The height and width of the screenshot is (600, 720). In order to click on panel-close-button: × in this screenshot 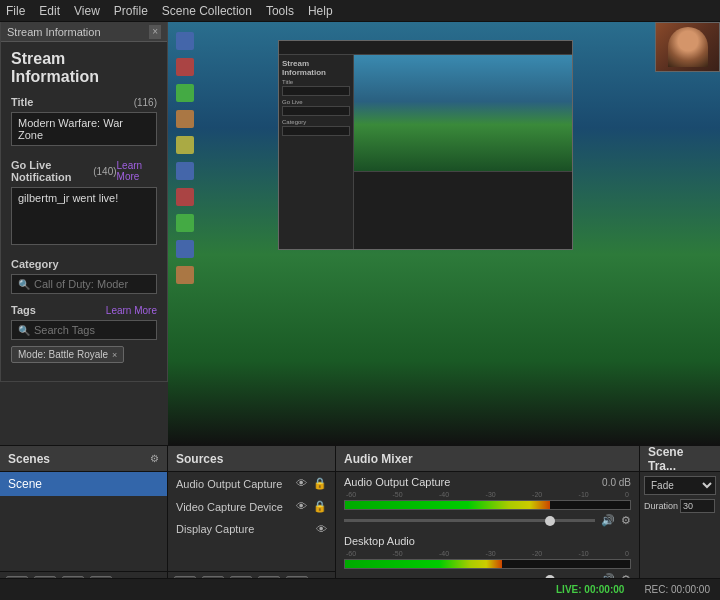, I will do `click(155, 32)`.